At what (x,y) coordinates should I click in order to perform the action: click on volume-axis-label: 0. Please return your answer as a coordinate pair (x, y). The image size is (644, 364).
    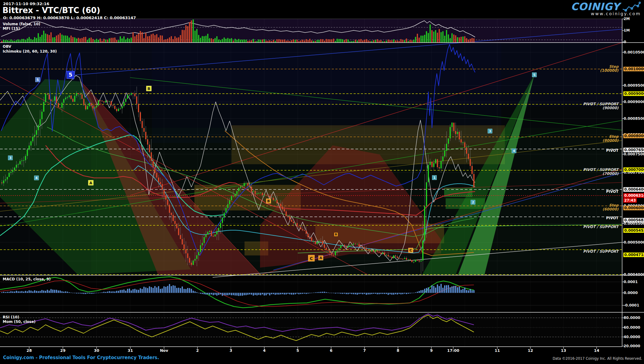
    Looking at the image, I should click on (625, 42).